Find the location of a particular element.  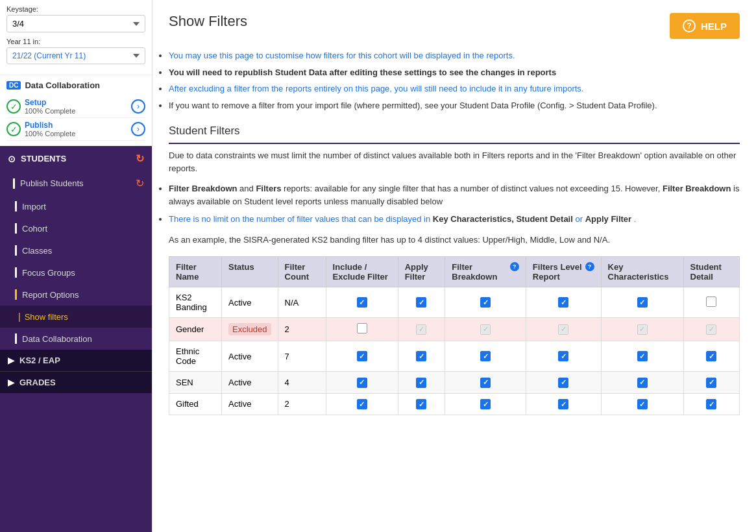

help-icon: ? is located at coordinates (689, 26).